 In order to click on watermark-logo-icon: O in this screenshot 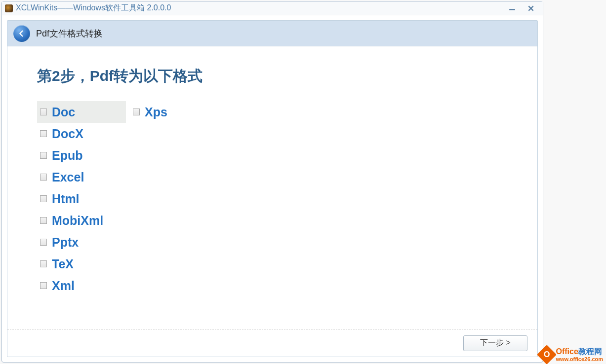, I will do `click(547, 354)`.